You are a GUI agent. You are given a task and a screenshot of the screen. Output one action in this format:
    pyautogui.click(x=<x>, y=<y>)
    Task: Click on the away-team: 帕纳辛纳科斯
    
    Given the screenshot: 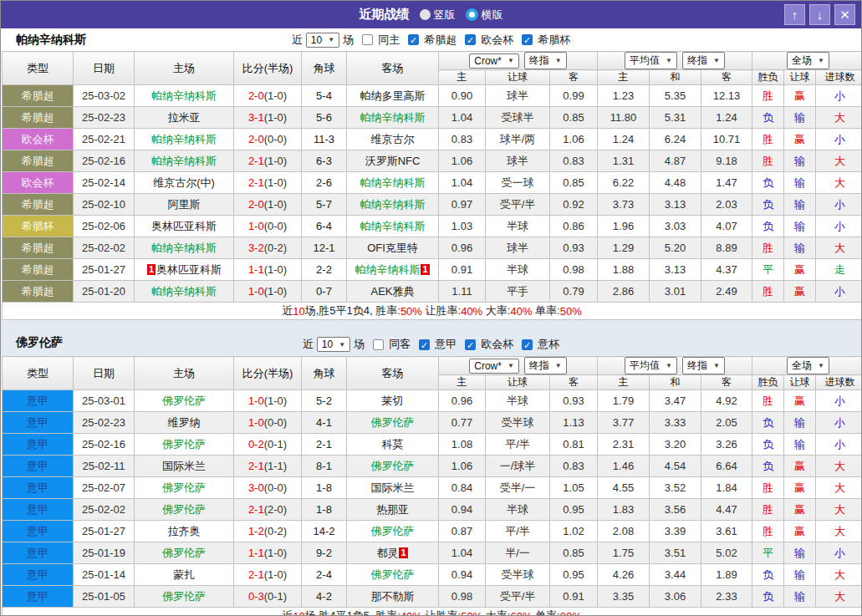 What is the action you would take?
    pyautogui.click(x=393, y=183)
    